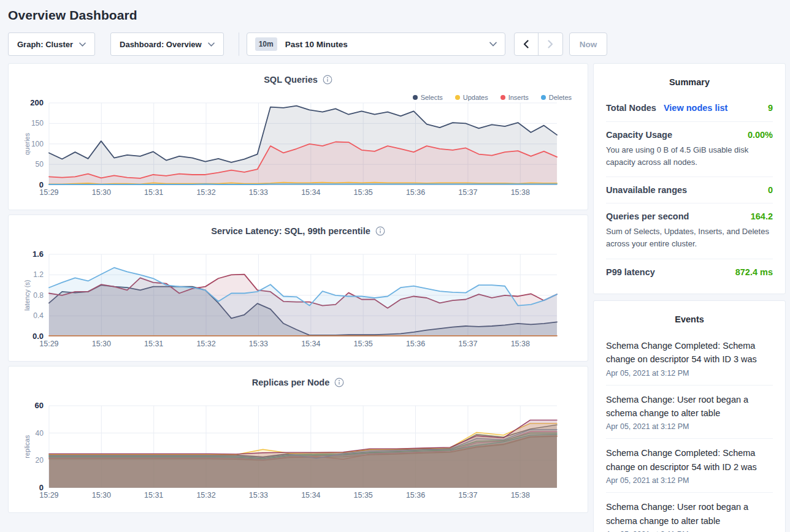  What do you see at coordinates (38, 275) in the screenshot?
I see `svg-text: 1.2` at bounding box center [38, 275].